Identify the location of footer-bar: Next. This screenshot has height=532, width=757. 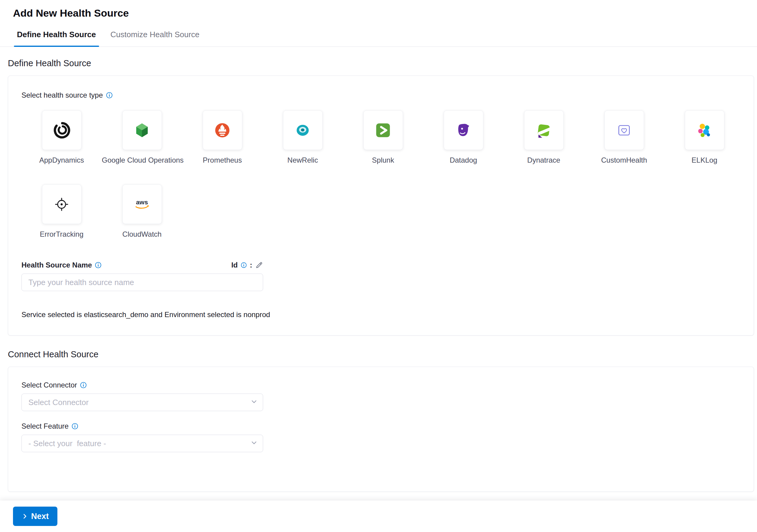
(378, 516).